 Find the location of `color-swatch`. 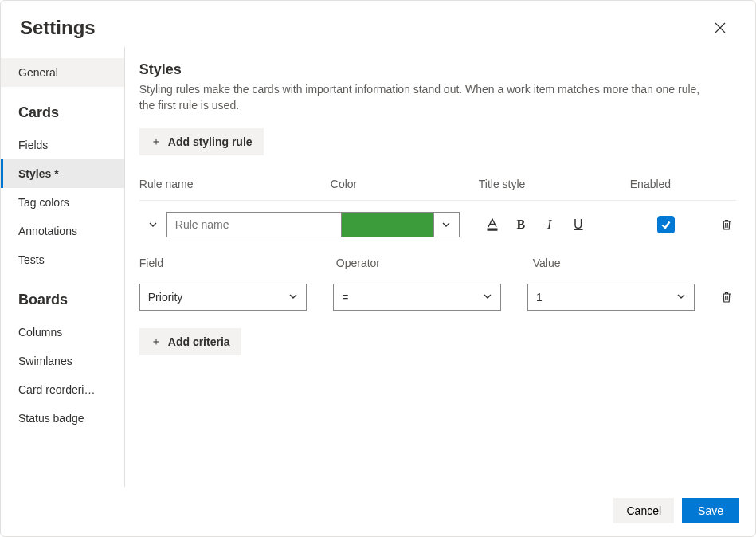

color-swatch is located at coordinates (388, 225).